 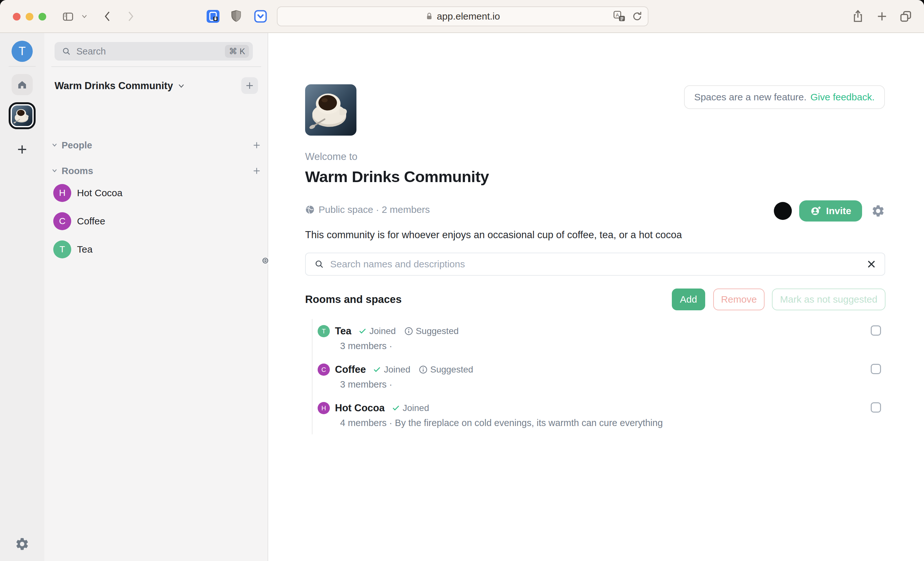 What do you see at coordinates (261, 16) in the screenshot?
I see `extension-pocket-icon` at bounding box center [261, 16].